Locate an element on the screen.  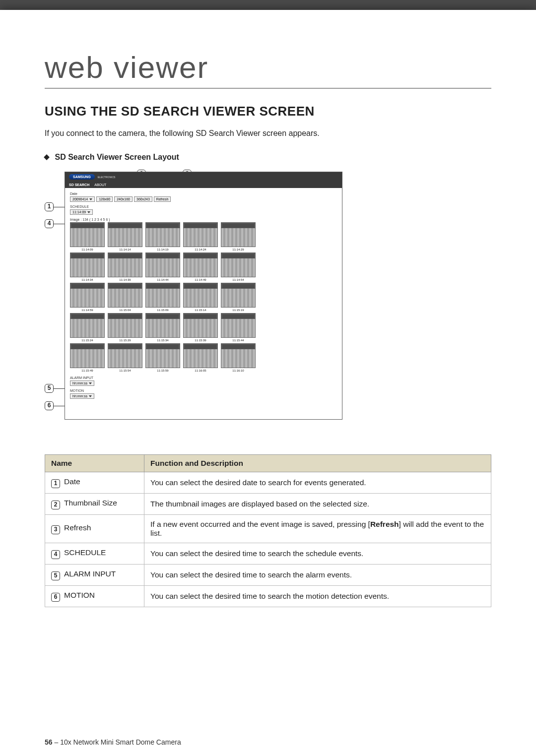
thumbnail-item: 11:16:10 is located at coordinates (238, 358).